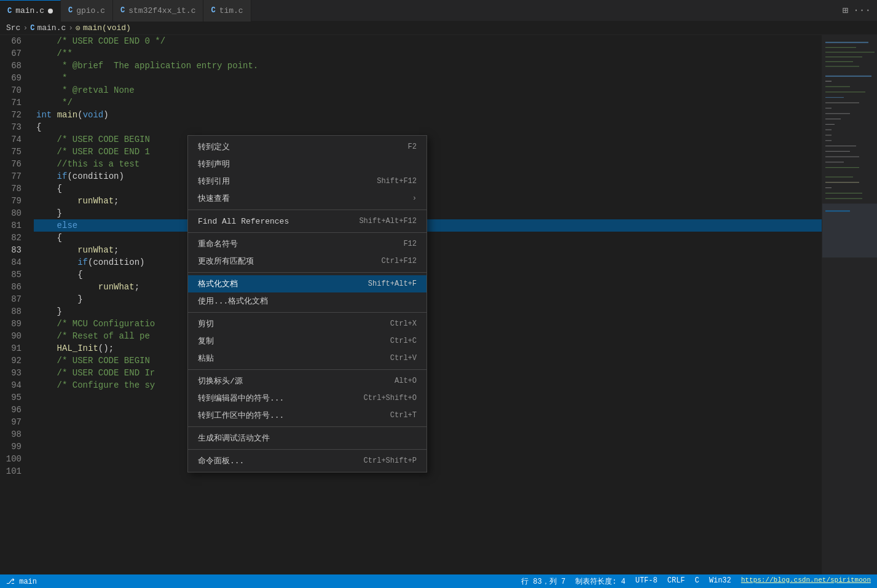  Describe the element at coordinates (70, 10) in the screenshot. I see `c-file-icon-2: C` at that location.